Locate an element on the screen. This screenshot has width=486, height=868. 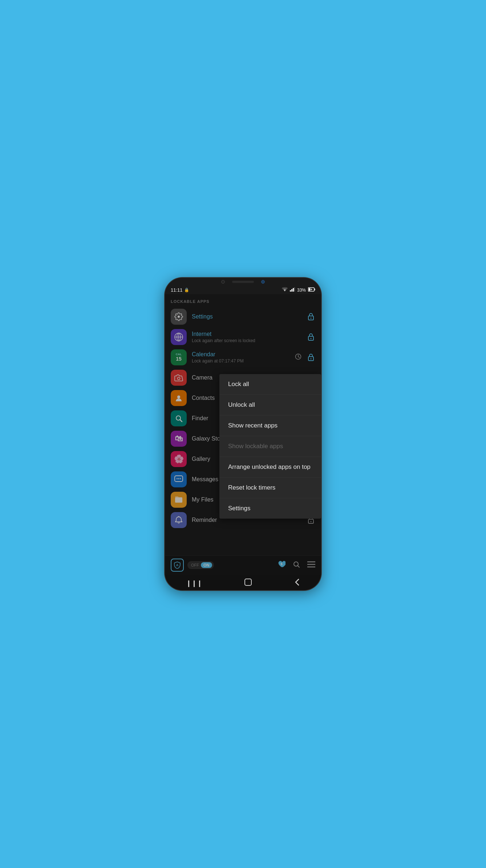
signal-icon is located at coordinates (292, 290).